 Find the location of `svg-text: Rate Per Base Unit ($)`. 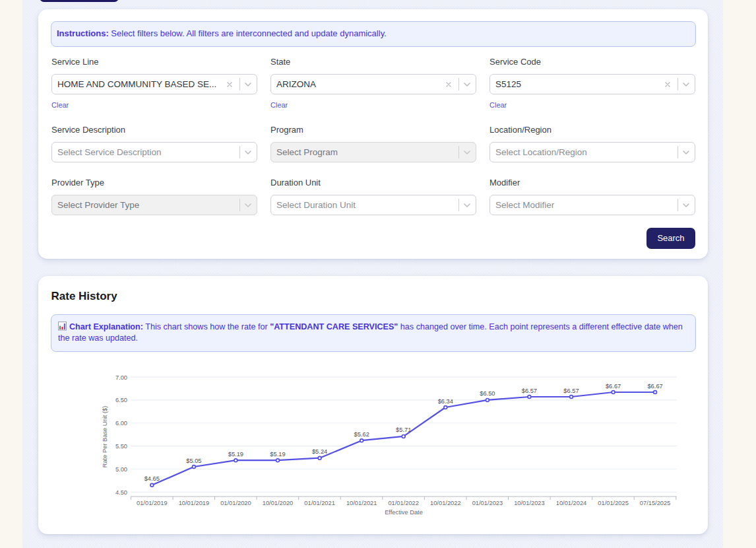

svg-text: Rate Per Base Unit ($) is located at coordinates (105, 437).